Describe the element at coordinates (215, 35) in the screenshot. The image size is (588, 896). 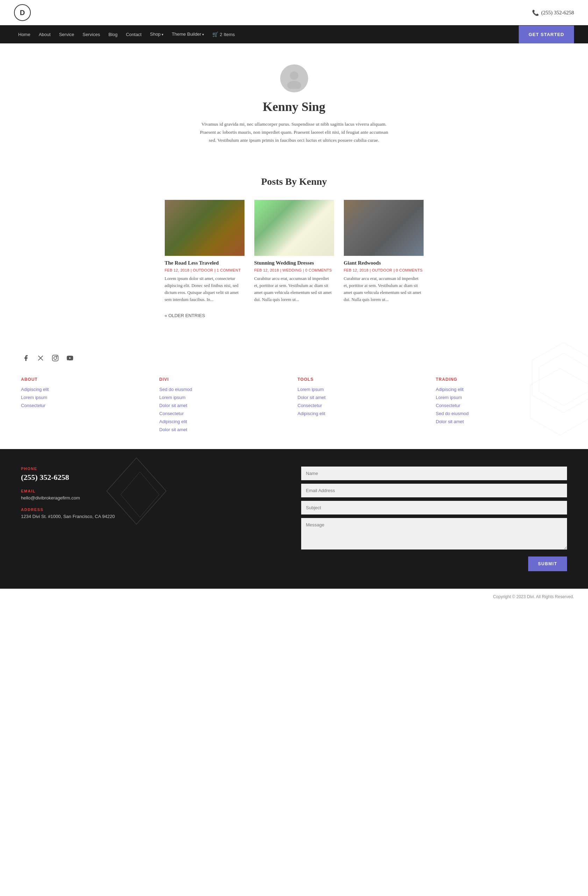
I see `cart-icon: 🛒` at that location.